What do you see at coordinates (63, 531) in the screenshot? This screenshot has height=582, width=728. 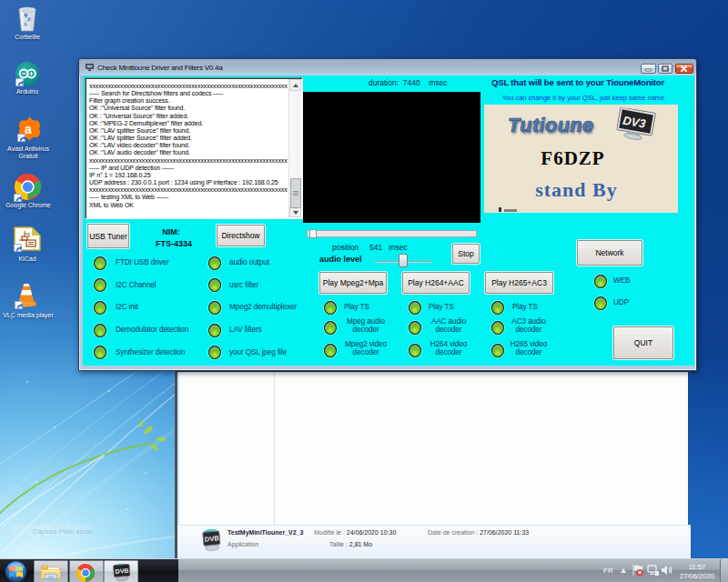 I see `svg-text: Capture Plein écran` at bounding box center [63, 531].